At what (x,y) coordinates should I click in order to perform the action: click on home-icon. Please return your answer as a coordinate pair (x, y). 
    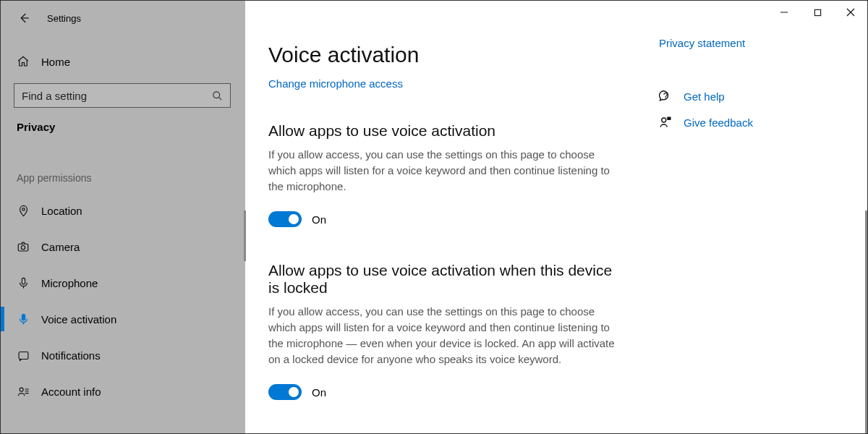
    Looking at the image, I should click on (23, 61).